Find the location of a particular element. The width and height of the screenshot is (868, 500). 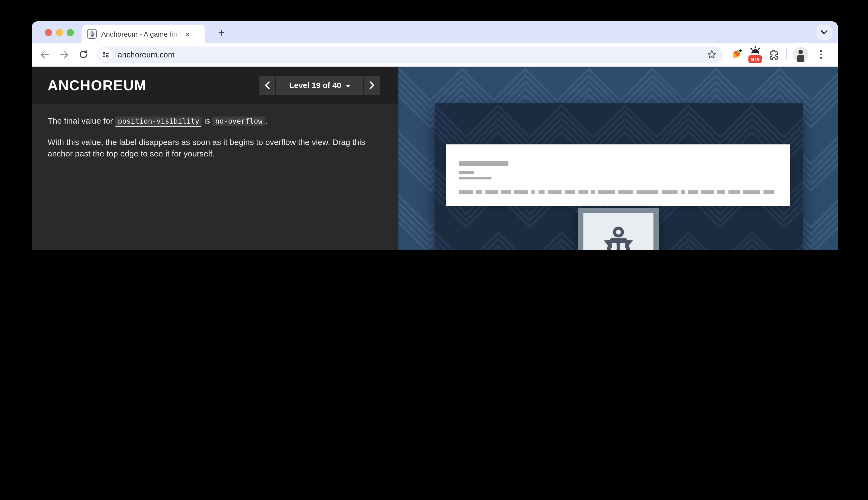

label-card is located at coordinates (618, 175).